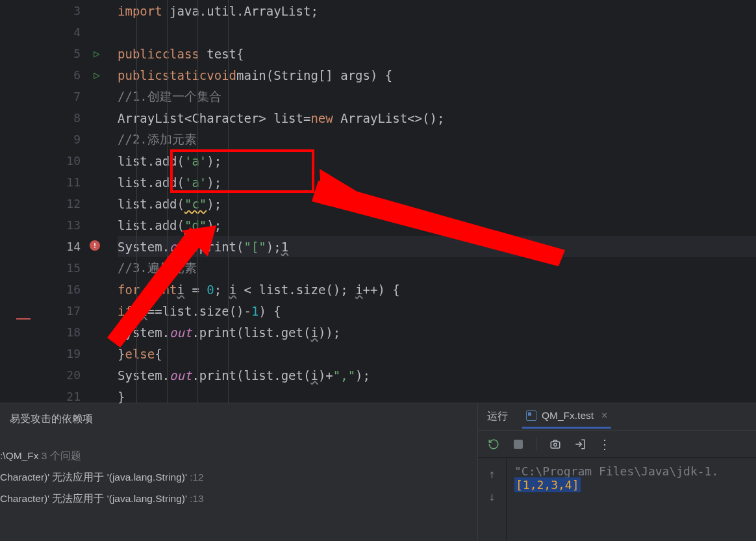 This screenshot has width=756, height=541. I want to click on run-label: 运行, so click(498, 417).